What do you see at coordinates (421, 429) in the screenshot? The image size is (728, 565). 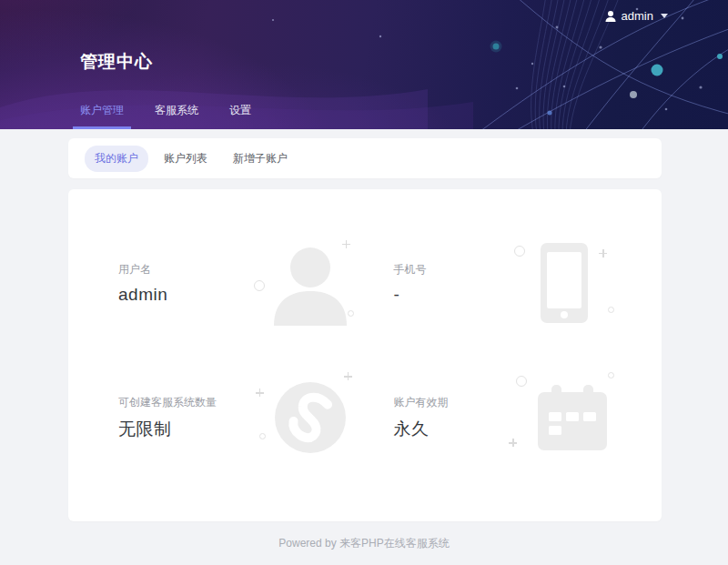 I see `field-validity-value: 永久` at bounding box center [421, 429].